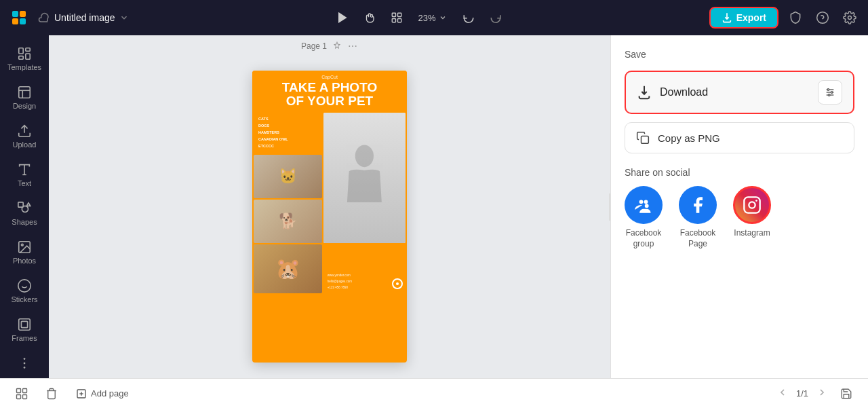 Image resolution: width=868 pixels, height=408 pixels. I want to click on copy-png-button: Copy as PNG, so click(739, 138).